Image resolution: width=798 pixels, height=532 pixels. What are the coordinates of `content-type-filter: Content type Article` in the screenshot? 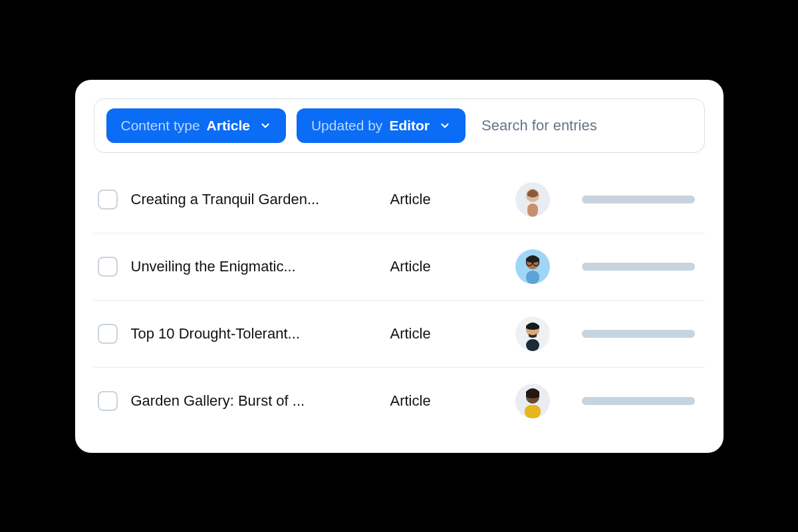 It's located at (196, 126).